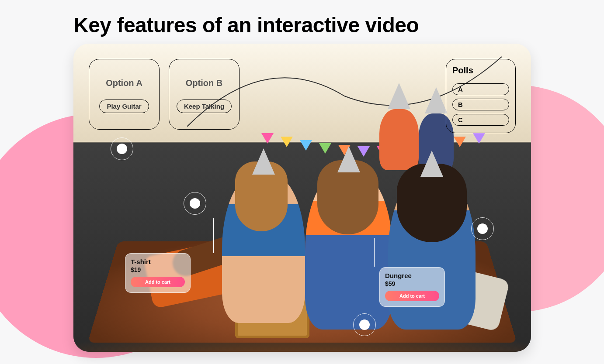 Image resolution: width=604 pixels, height=364 pixels. Describe the element at coordinates (158, 273) in the screenshot. I see `product-card-tshirt: T-shirt $19 Add to cart` at that location.